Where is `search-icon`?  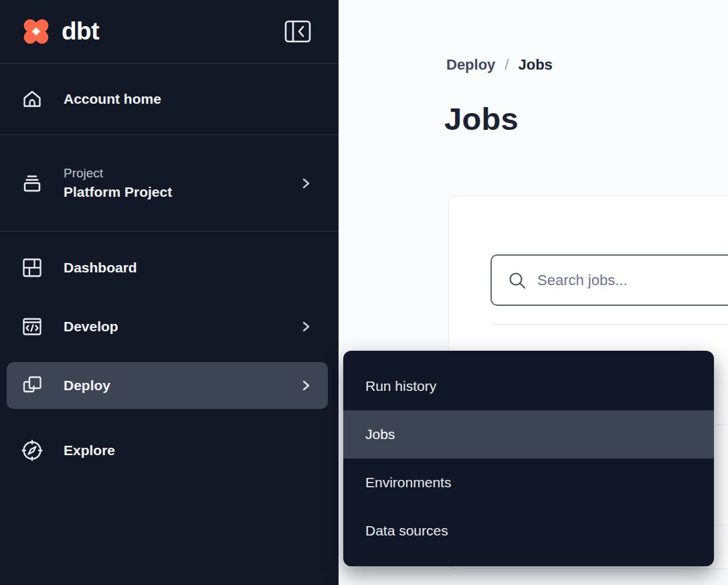 search-icon is located at coordinates (517, 280).